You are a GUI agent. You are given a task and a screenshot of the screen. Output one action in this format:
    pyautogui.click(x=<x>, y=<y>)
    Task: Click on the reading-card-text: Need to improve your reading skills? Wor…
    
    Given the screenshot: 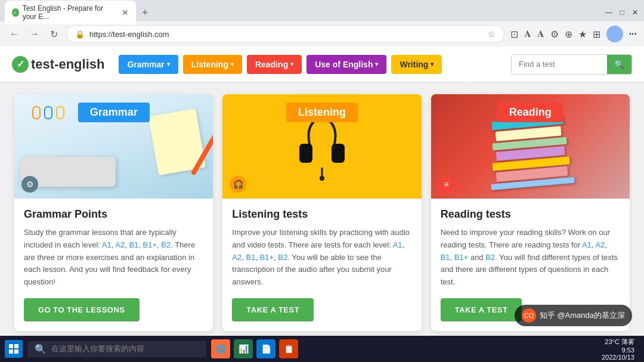 What is the action you would take?
    pyautogui.click(x=531, y=258)
    